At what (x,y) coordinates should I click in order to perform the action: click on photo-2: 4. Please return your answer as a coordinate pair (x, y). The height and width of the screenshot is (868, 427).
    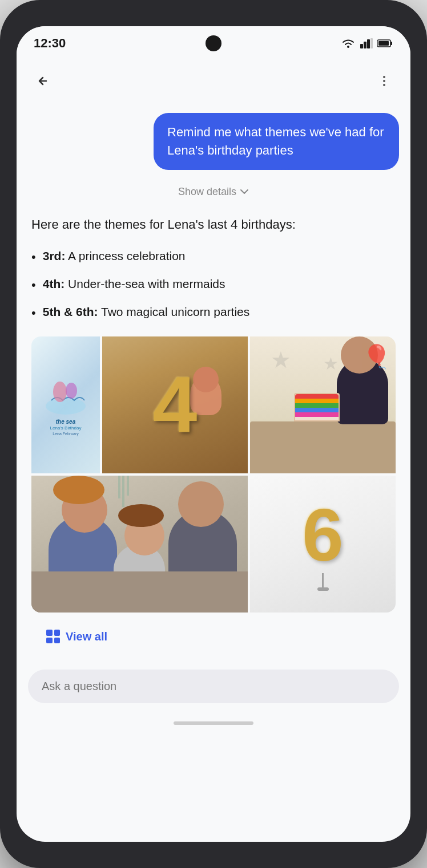
    Looking at the image, I should click on (175, 405).